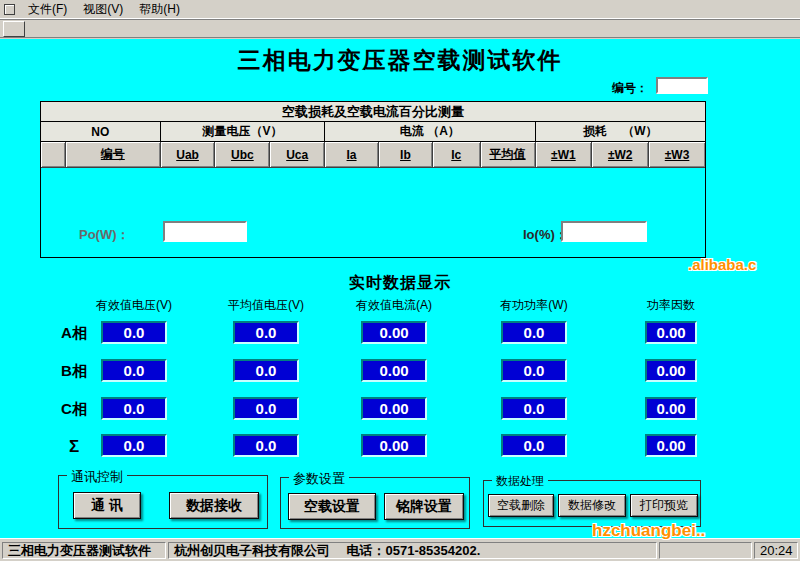  I want to click on measurement-table-group-row: NO 测量电压（V） 电流 （A） 损耗 （W）, so click(373, 132).